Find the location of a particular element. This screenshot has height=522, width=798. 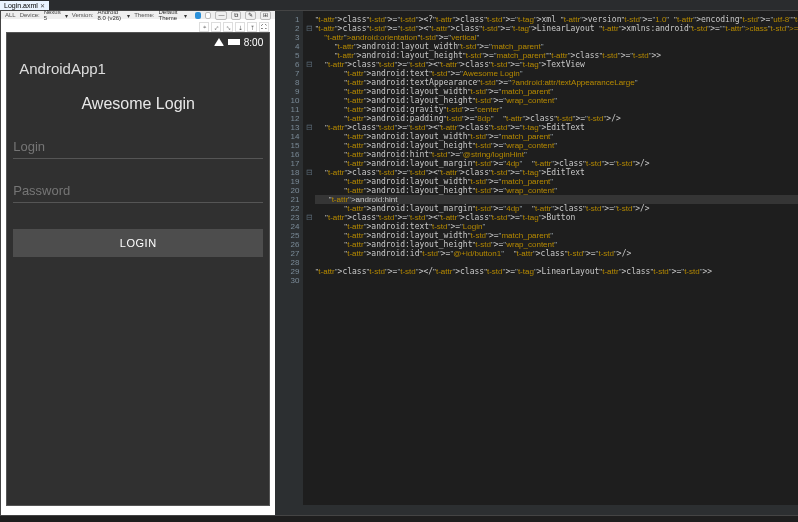

designer-toolbar: ALL Device: Nexus 5 ▾ Version: Android 8… is located at coordinates (138, 15).